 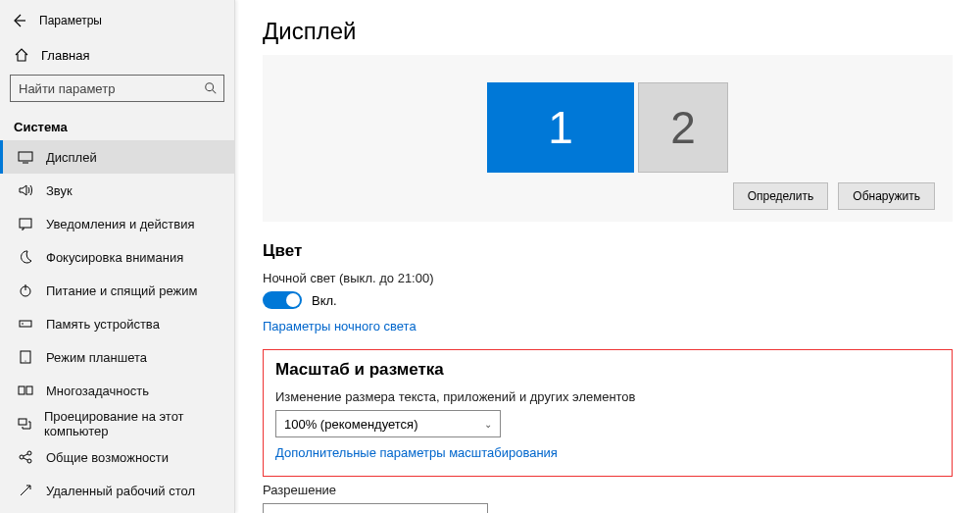 I want to click on scale-select: 100% (рекомендуется) ⌄, so click(x=388, y=424).